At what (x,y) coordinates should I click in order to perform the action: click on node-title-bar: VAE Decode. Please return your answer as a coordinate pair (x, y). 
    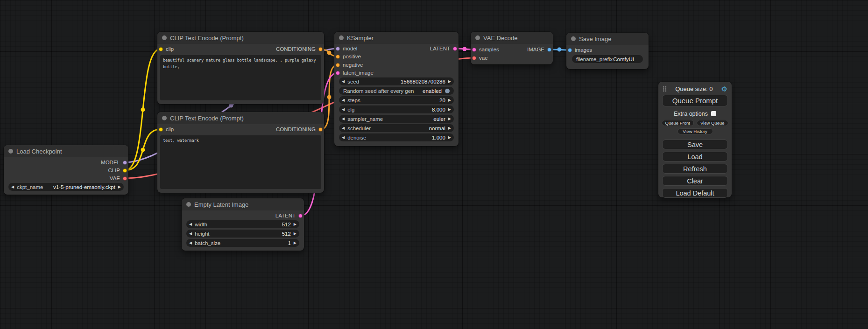
    Looking at the image, I should click on (512, 38).